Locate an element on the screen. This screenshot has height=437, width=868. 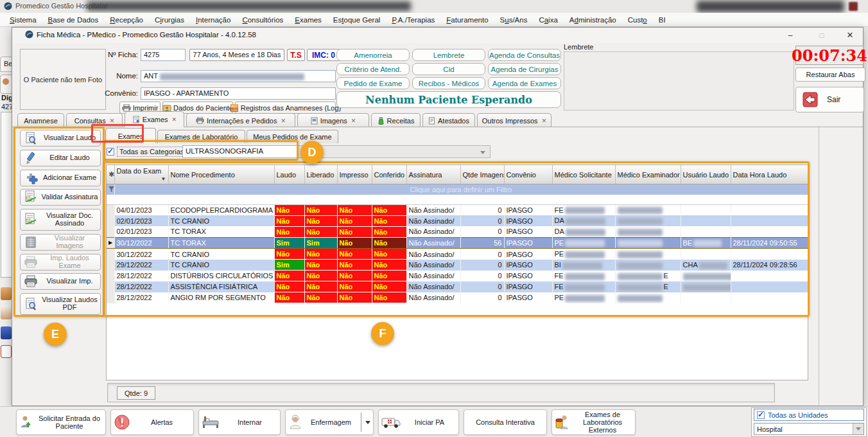
toolbar-button-enfermagem: Enfermagem is located at coordinates (329, 422).